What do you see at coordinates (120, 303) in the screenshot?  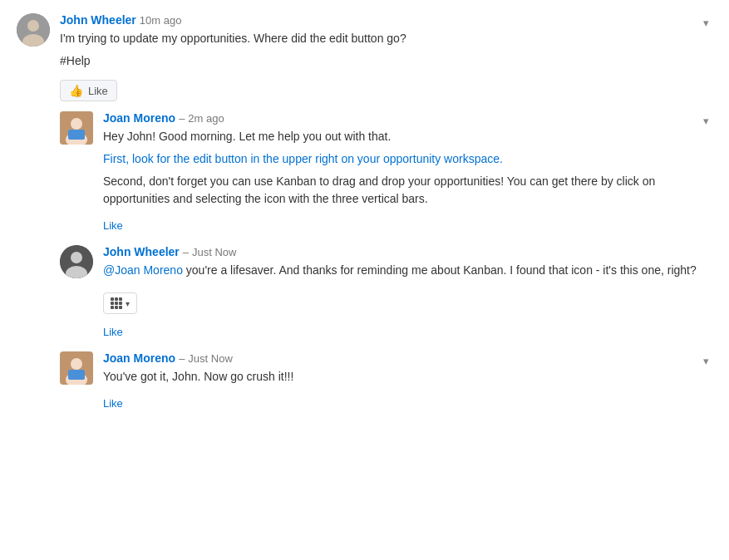 I see `kanban-icon-button: ▾` at bounding box center [120, 303].